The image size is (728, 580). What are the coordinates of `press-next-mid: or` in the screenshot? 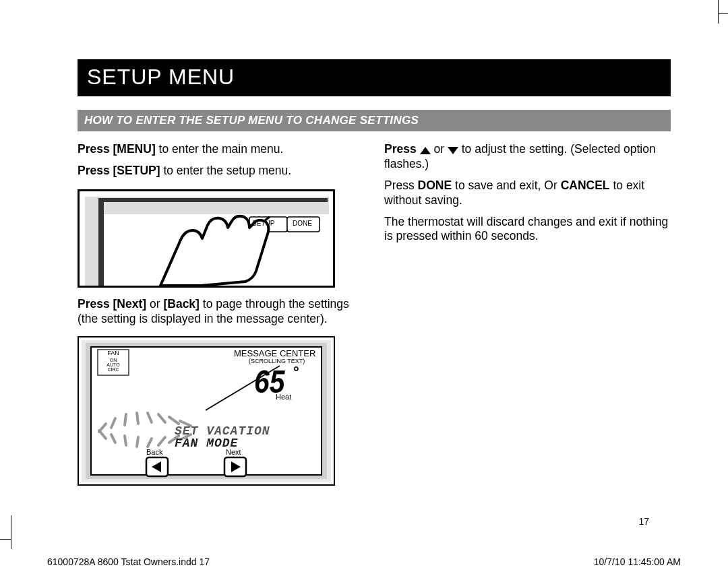 It's located at (155, 304).